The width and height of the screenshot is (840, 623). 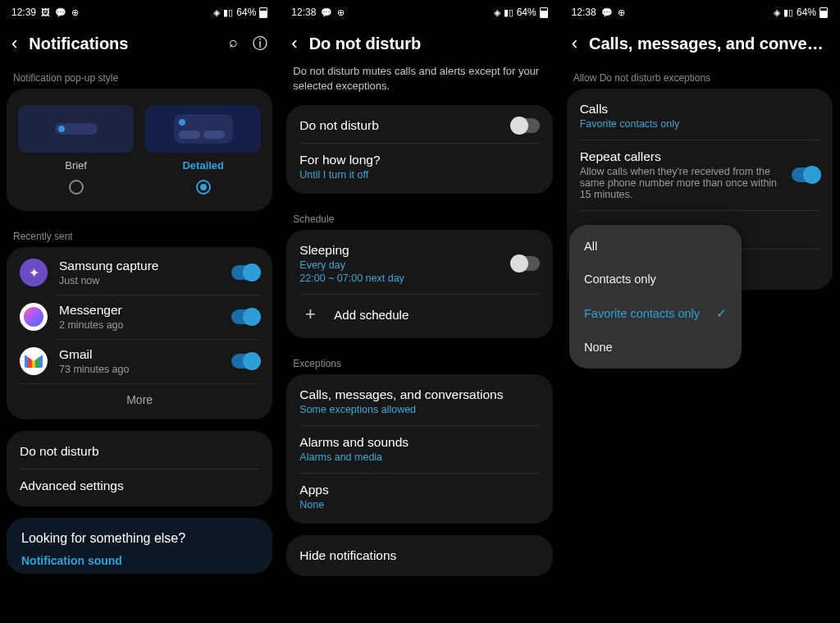 What do you see at coordinates (428, 44) in the screenshot?
I see `page-title: Do not disturb` at bounding box center [428, 44].